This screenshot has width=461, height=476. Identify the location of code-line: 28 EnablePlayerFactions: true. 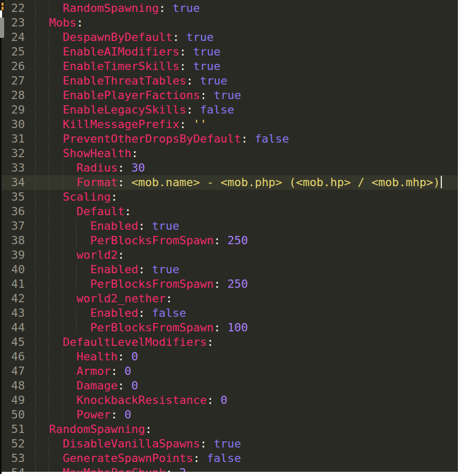
(229, 95).